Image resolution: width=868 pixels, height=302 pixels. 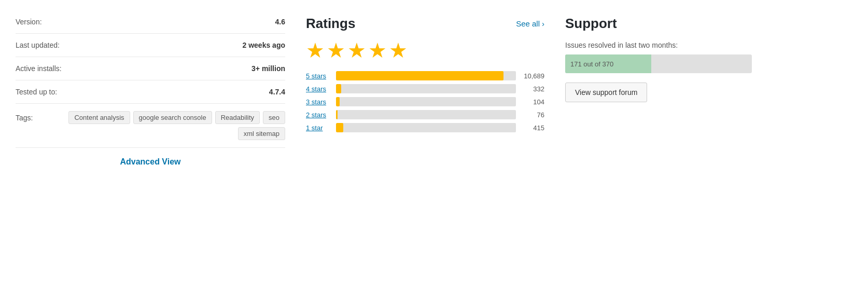 I want to click on support-resolved-label: Issues resolved in last two months:, so click(x=709, y=45).